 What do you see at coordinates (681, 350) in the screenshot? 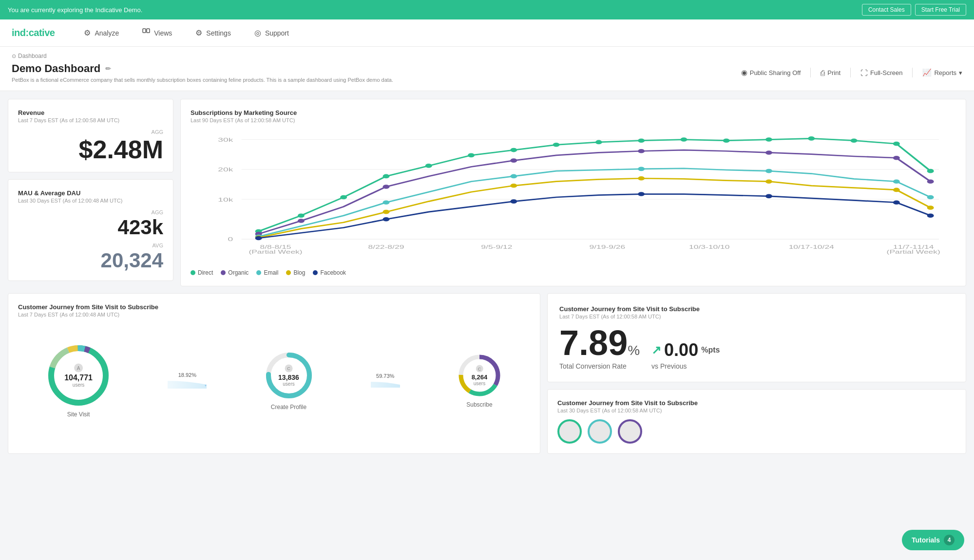
I see `vs-value: 0.00` at bounding box center [681, 350].